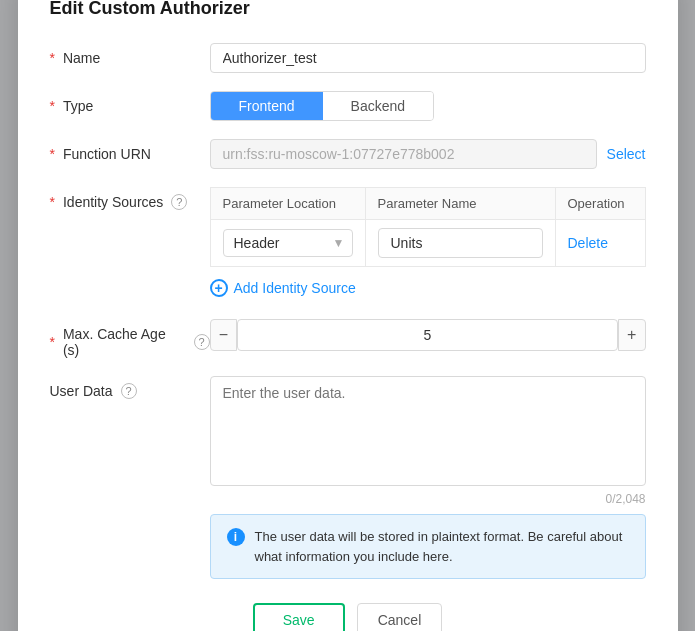 This screenshot has width=695, height=631. I want to click on identity-table: Parameter Location Parameter Name Operat…, so click(428, 227).